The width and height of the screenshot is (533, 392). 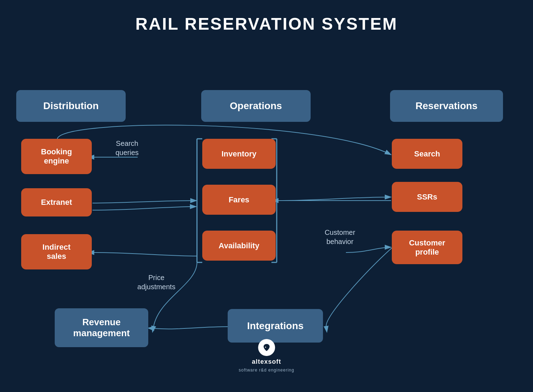 I want to click on search-queries-label: Search queries, so click(x=127, y=148).